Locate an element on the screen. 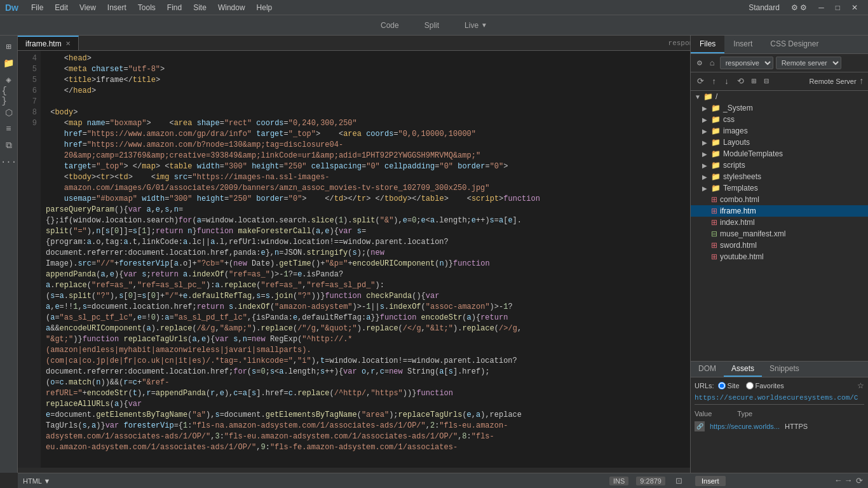  sidebar-icon-assets: ◈ is located at coordinates (9, 79).